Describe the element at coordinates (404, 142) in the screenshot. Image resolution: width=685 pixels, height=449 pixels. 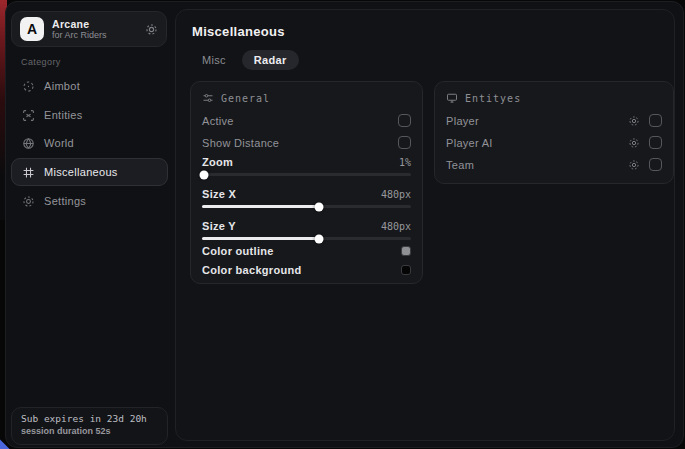
I see `show-distance-checkbox` at that location.